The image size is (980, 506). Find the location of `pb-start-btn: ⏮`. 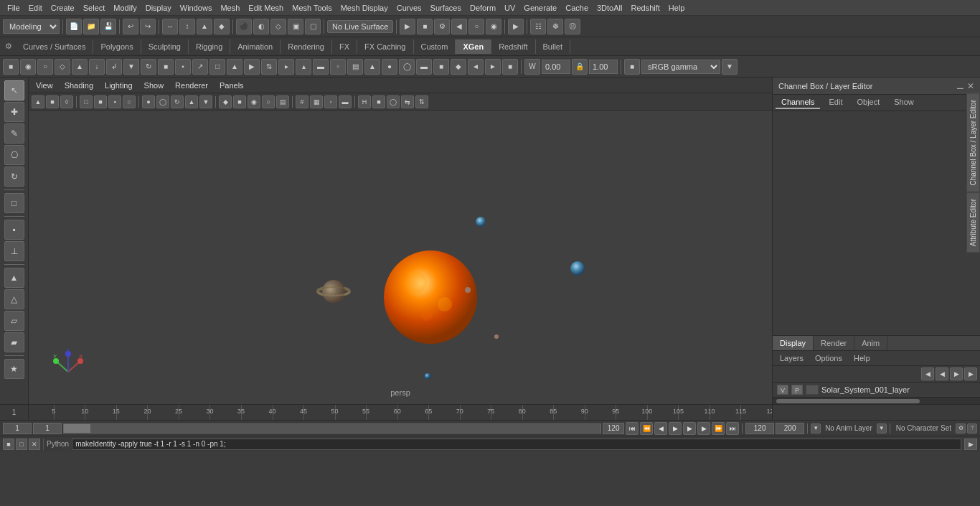

pb-start-btn: ⏮ is located at coordinates (632, 428).